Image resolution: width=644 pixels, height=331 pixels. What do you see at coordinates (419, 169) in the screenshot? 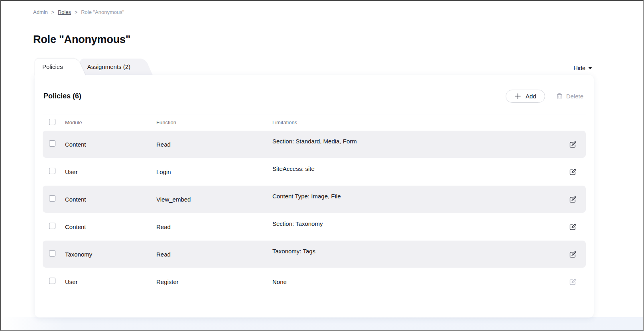
I see `cell-limitations: SiteAccess: site` at bounding box center [419, 169].